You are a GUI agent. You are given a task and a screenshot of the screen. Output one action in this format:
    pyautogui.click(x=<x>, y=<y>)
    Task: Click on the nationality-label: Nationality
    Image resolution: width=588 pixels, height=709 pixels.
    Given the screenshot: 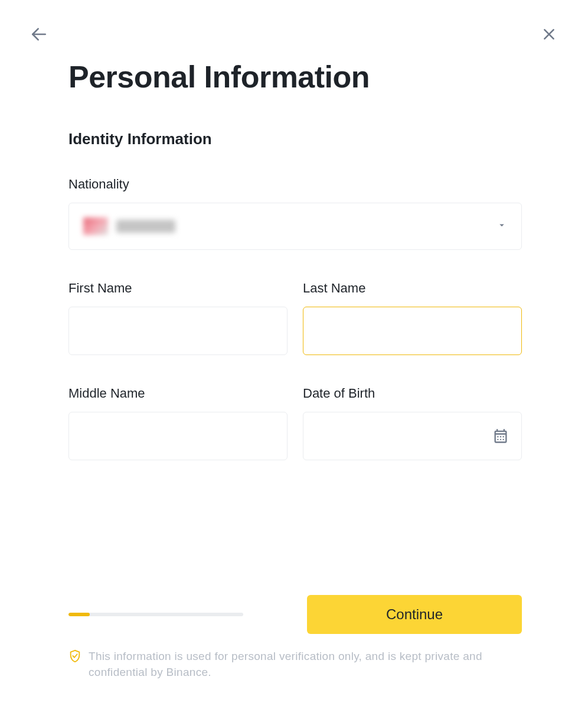 What is the action you would take?
    pyautogui.click(x=295, y=184)
    